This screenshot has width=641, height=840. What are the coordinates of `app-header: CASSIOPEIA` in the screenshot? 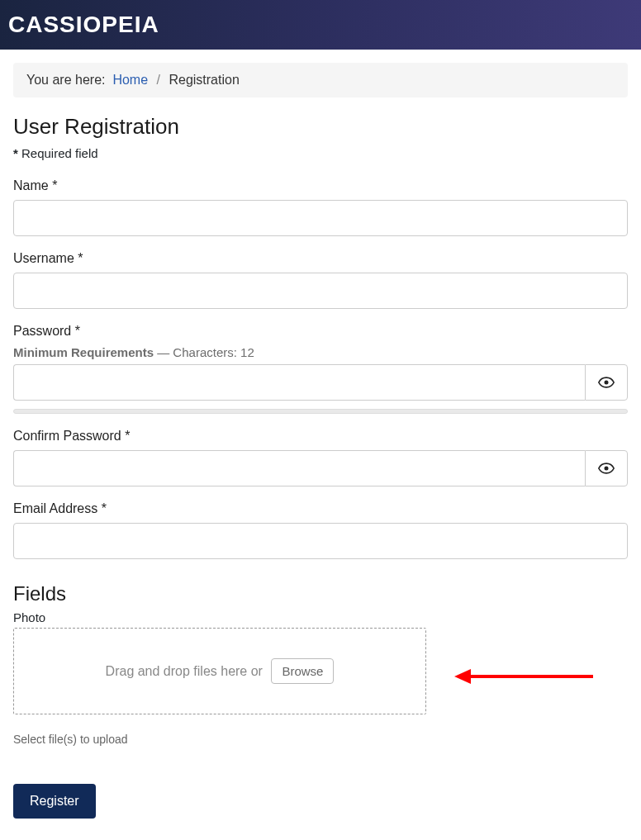 It's located at (320, 25).